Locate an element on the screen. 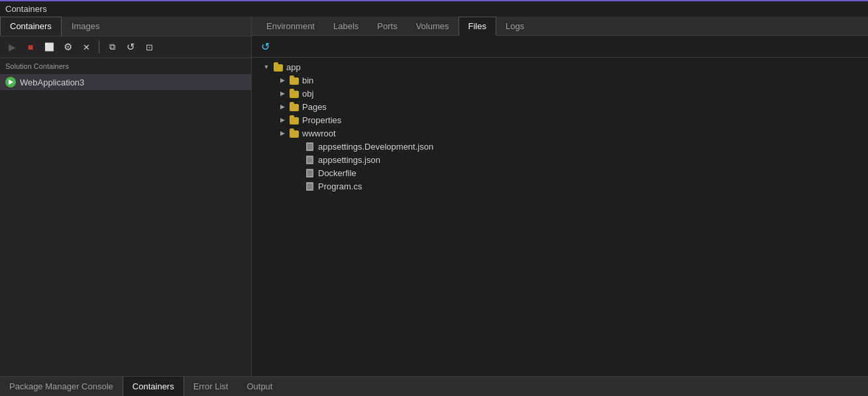 The width and height of the screenshot is (868, 396). folder-icon-app is located at coordinates (278, 67).